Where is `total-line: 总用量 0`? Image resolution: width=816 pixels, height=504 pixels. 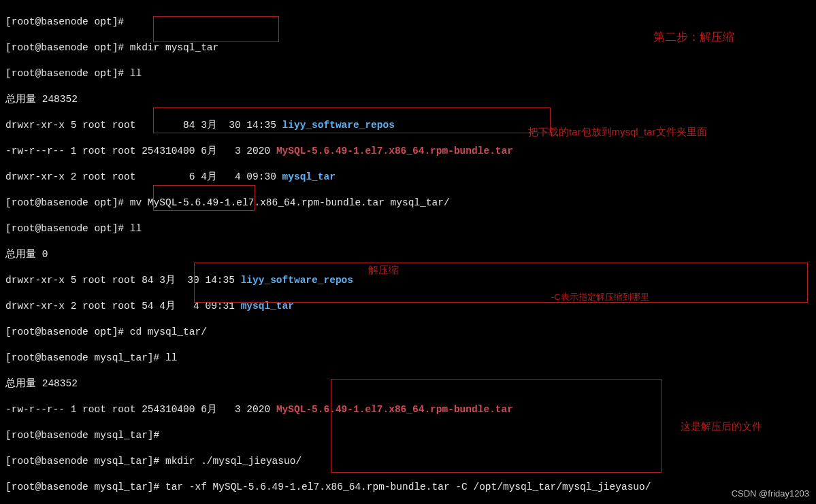
total-line: 总用量 0 is located at coordinates (27, 254).